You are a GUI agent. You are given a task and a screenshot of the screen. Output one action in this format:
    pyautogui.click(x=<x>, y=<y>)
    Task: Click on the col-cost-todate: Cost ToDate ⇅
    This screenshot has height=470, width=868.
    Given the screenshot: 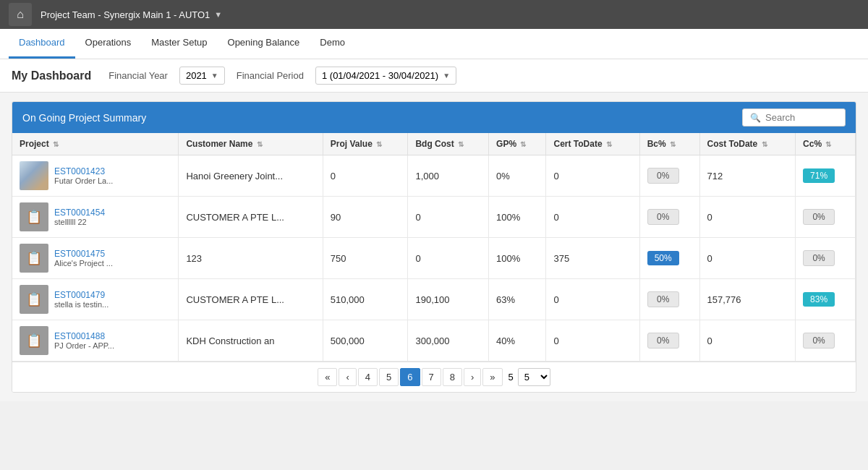 What is the action you would take?
    pyautogui.click(x=748, y=145)
    